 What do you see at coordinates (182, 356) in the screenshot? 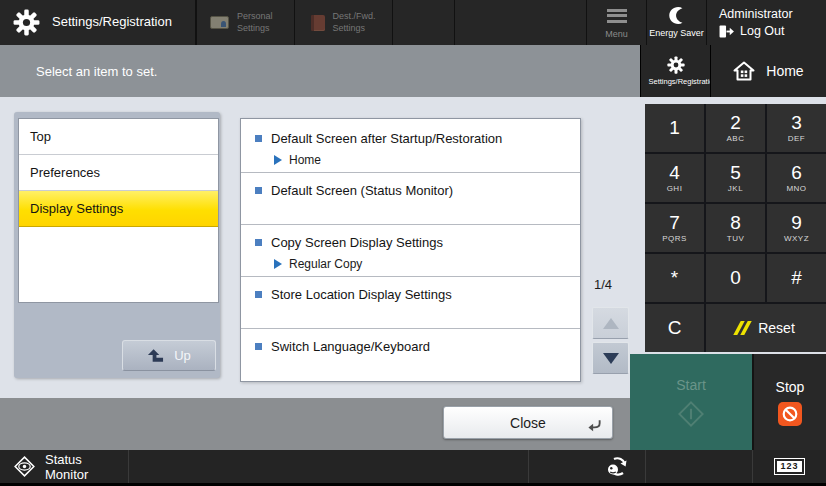
I see `up-button-label: Up` at bounding box center [182, 356].